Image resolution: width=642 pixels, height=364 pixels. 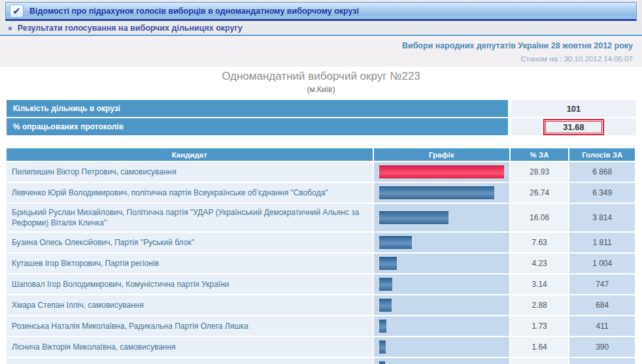 What do you see at coordinates (322, 108) in the screenshot?
I see `stats-row: Кількість дільниць в окрузі101` at bounding box center [322, 108].